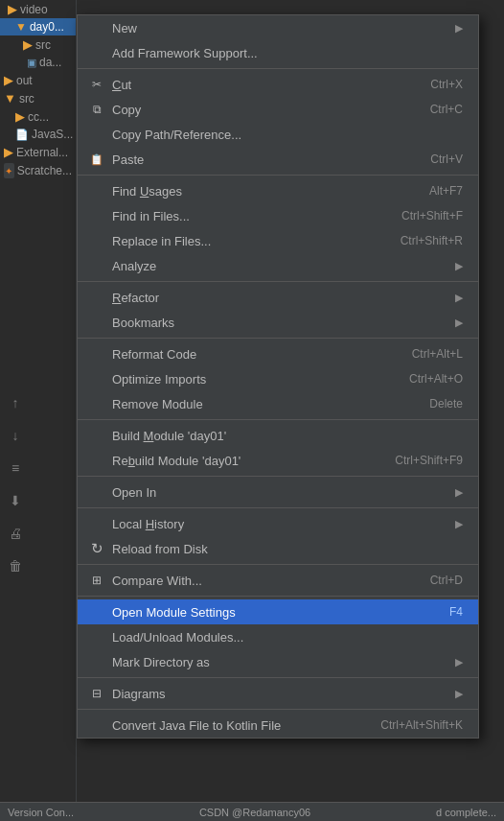 The image size is (504, 821). What do you see at coordinates (278, 404) in the screenshot?
I see `menu-item-remove-module: Remove Module Delete` at bounding box center [278, 404].